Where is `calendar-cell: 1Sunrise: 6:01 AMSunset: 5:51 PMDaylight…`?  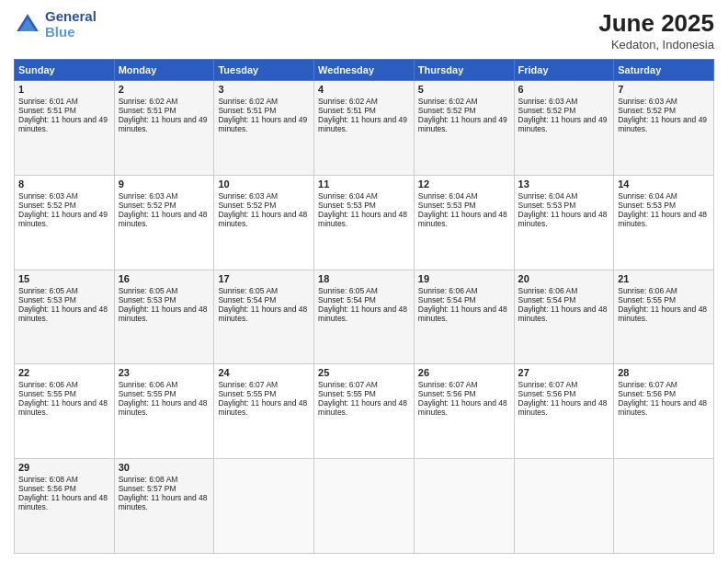 calendar-cell: 1Sunrise: 6:01 AMSunset: 5:51 PMDaylight… is located at coordinates (64, 129).